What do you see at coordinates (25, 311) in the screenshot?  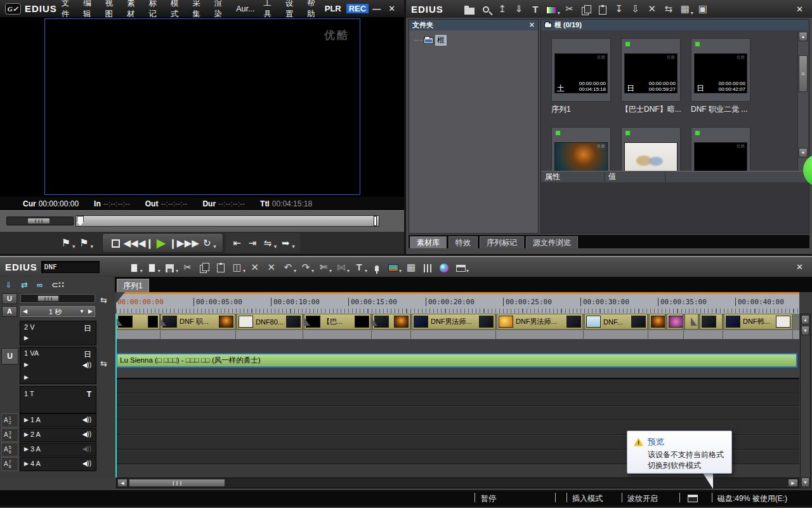 I see `scale-left-arrow-icon: ◀` at bounding box center [25, 311].